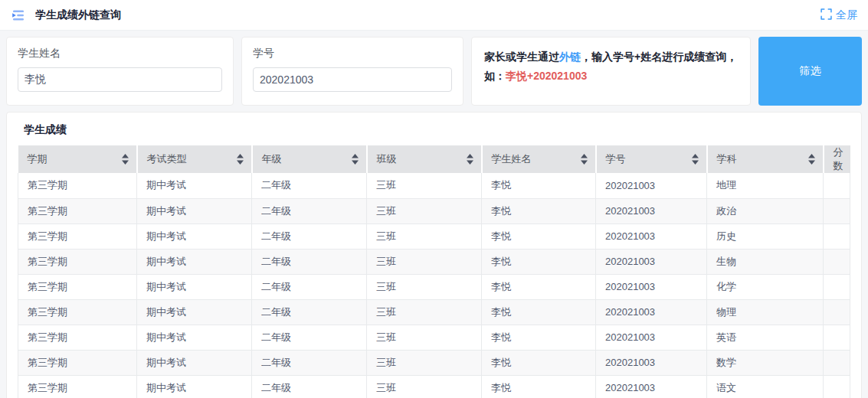 The height and width of the screenshot is (398, 868). I want to click on cell-subject: 地理, so click(765, 185).